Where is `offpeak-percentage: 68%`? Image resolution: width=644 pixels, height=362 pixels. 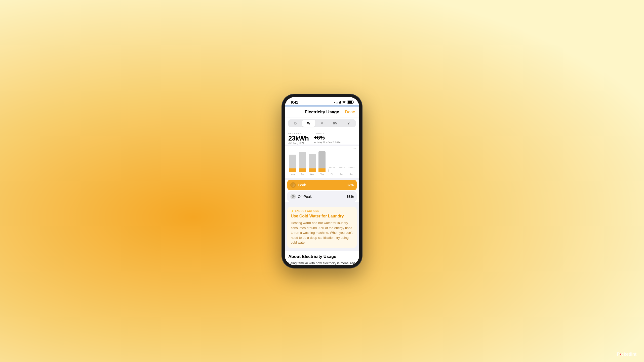
offpeak-percentage: 68% is located at coordinates (350, 197).